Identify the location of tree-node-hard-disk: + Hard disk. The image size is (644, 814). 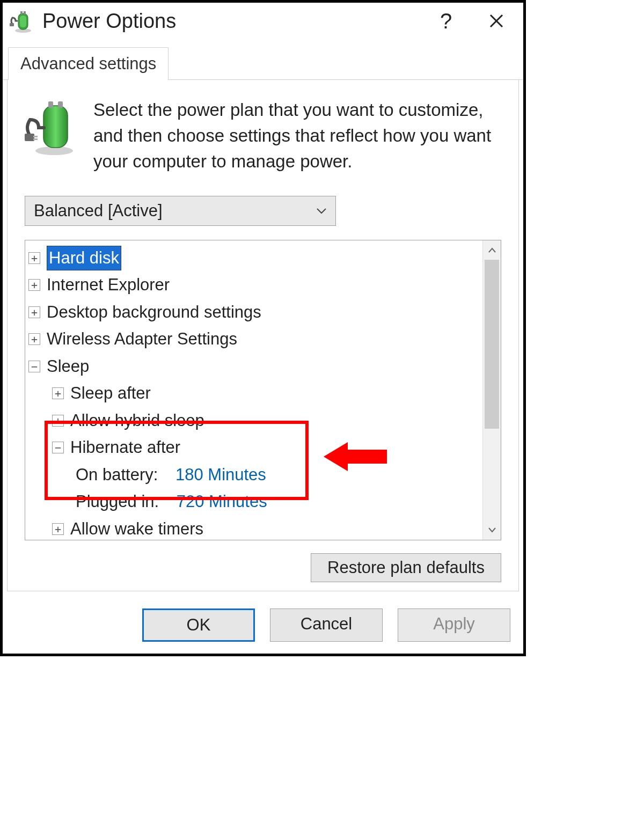
(254, 259).